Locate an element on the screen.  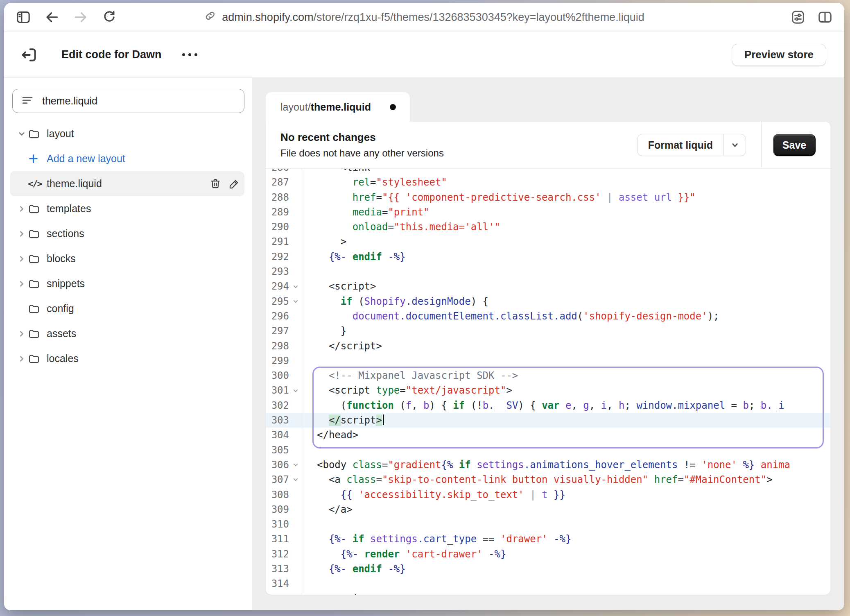
code-line: 290 onload="this.media='all'" is located at coordinates (548, 227).